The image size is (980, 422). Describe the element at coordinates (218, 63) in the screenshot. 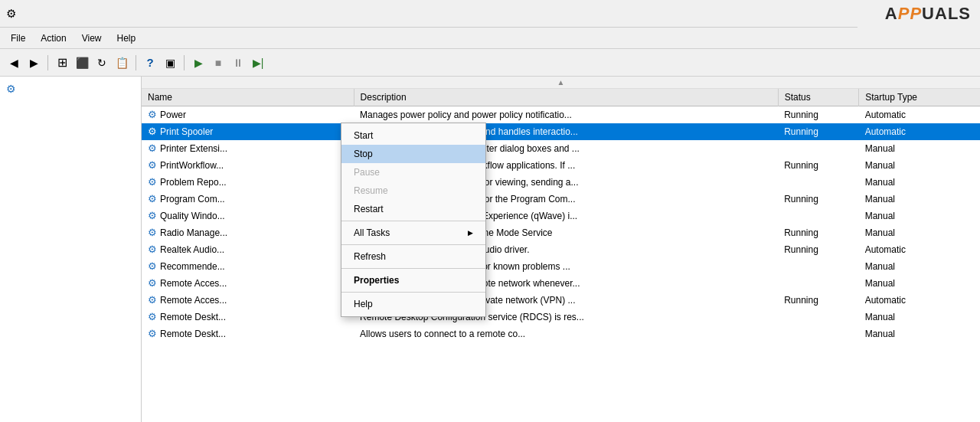

I see `stop-button: ■` at that location.